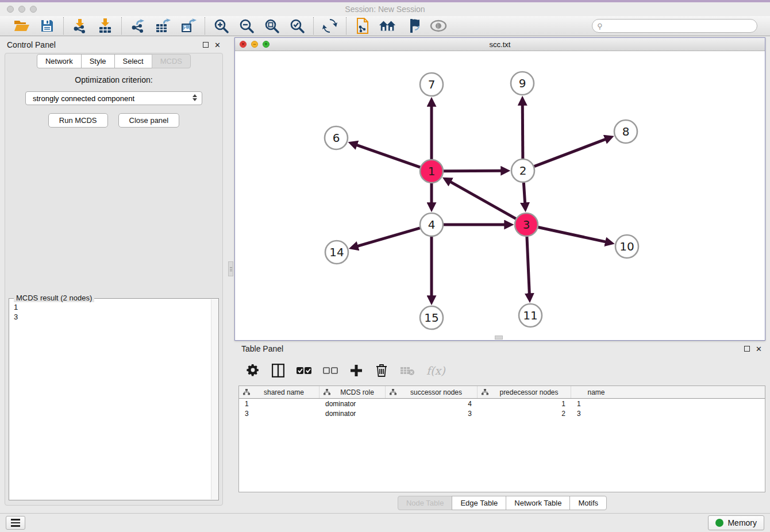  What do you see at coordinates (272, 26) in the screenshot?
I see `zoom-fit-icon` at bounding box center [272, 26].